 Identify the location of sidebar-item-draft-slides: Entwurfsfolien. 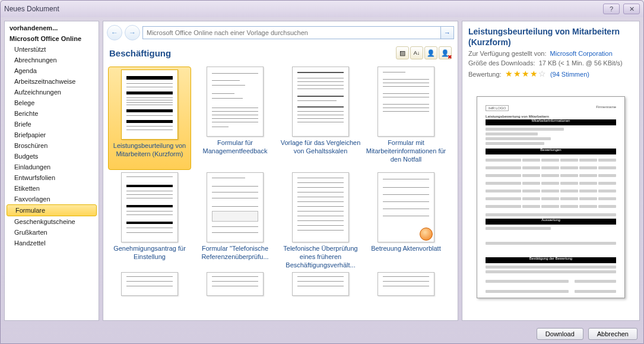
(52, 178).